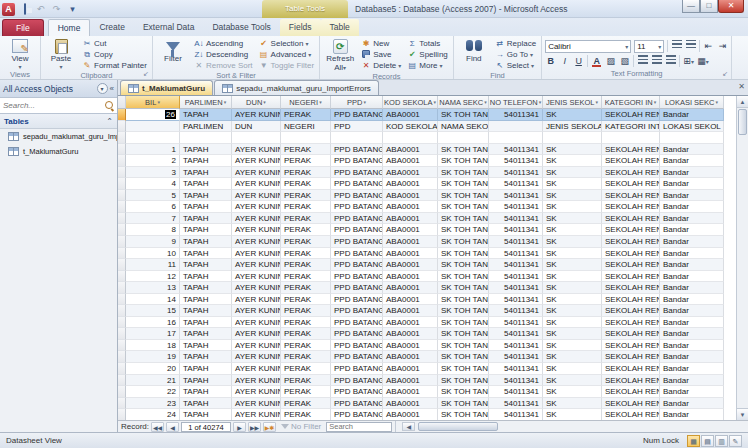 This screenshot has height=448, width=748. What do you see at coordinates (676, 46) in the screenshot?
I see `bullets-icon` at bounding box center [676, 46].